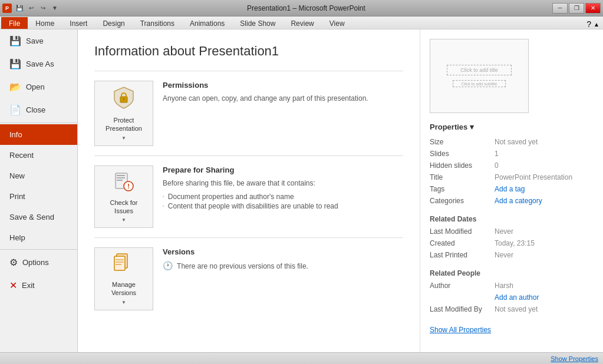 This screenshot has height=364, width=603. I want to click on check-issues-button: ! Check forIssues ▼, so click(124, 197).